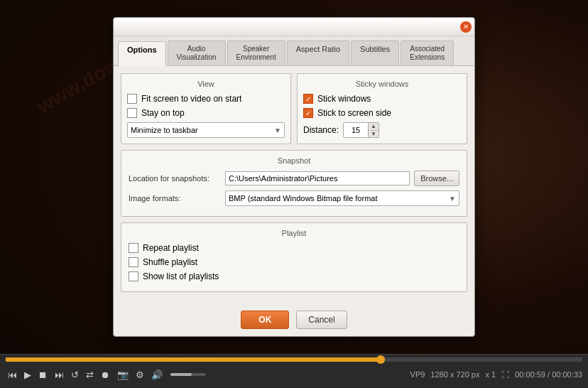  Describe the element at coordinates (75, 375) in the screenshot. I see `loop-button: ↺` at that location.